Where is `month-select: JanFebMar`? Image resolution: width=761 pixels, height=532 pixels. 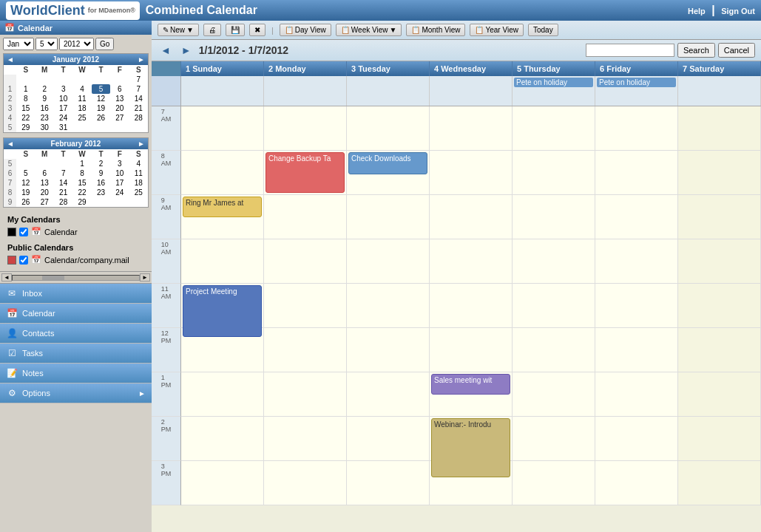
month-select: JanFebMar is located at coordinates (18, 44).